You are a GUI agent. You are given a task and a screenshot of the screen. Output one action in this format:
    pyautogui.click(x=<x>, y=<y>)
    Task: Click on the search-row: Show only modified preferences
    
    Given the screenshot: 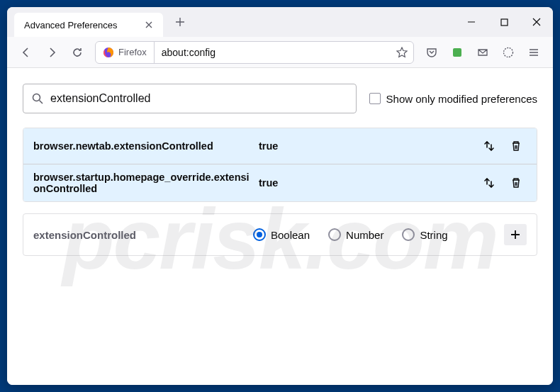 What is the action you would take?
    pyautogui.click(x=280, y=99)
    